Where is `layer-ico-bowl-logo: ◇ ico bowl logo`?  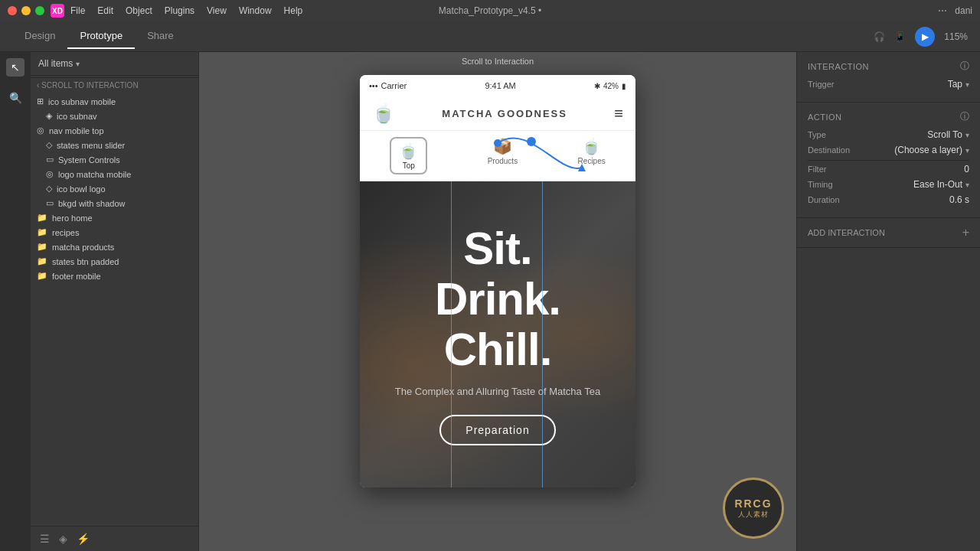 layer-ico-bowl-logo: ◇ ico bowl logo is located at coordinates (115, 188).